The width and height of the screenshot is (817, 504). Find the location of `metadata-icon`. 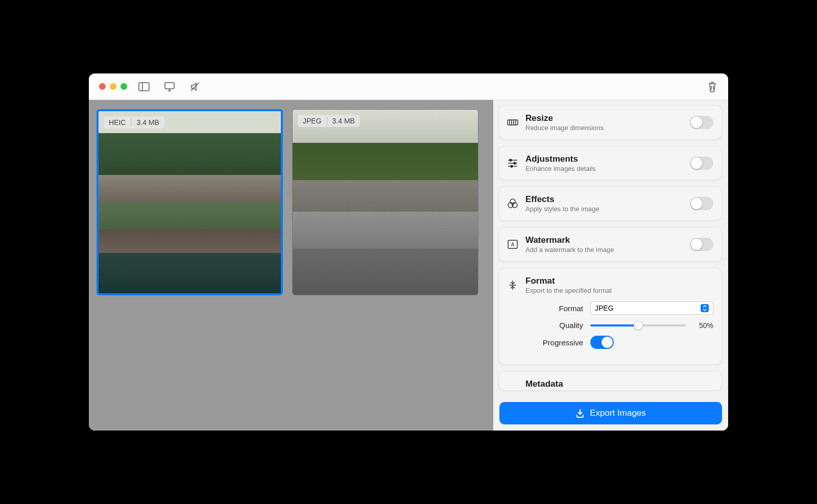

metadata-icon is located at coordinates (513, 384).